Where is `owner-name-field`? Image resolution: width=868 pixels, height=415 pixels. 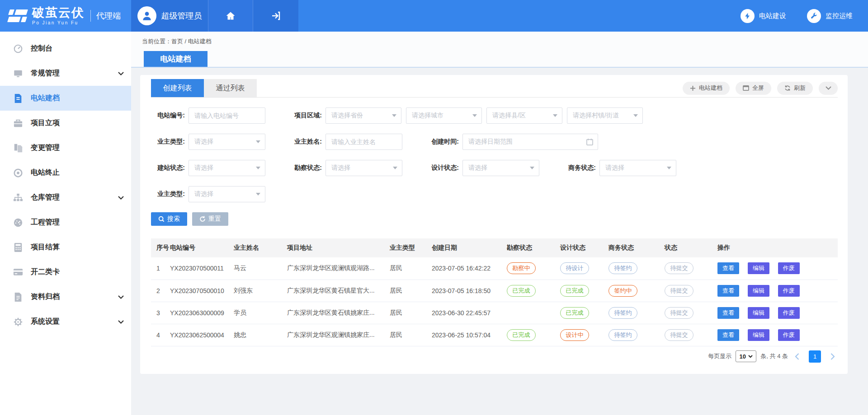 owner-name-field is located at coordinates (364, 142).